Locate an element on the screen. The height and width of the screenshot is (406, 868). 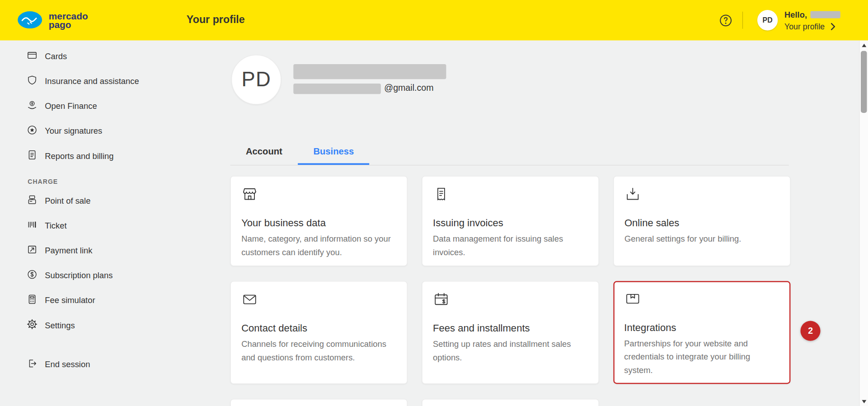
redacted-full-name is located at coordinates (370, 71).